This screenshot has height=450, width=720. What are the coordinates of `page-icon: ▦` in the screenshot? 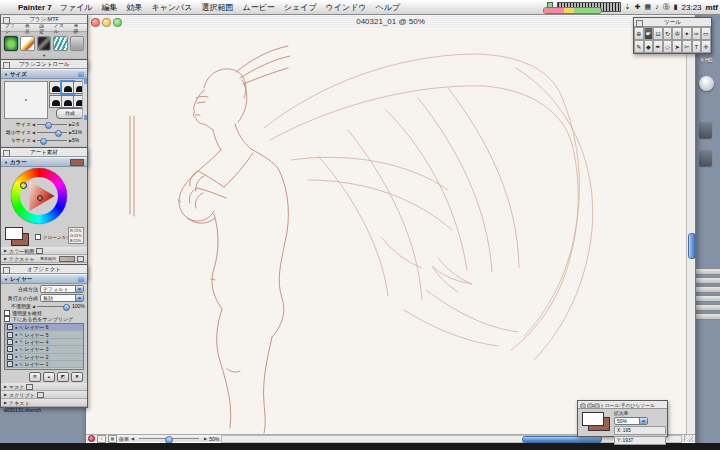 It's located at (112, 439).